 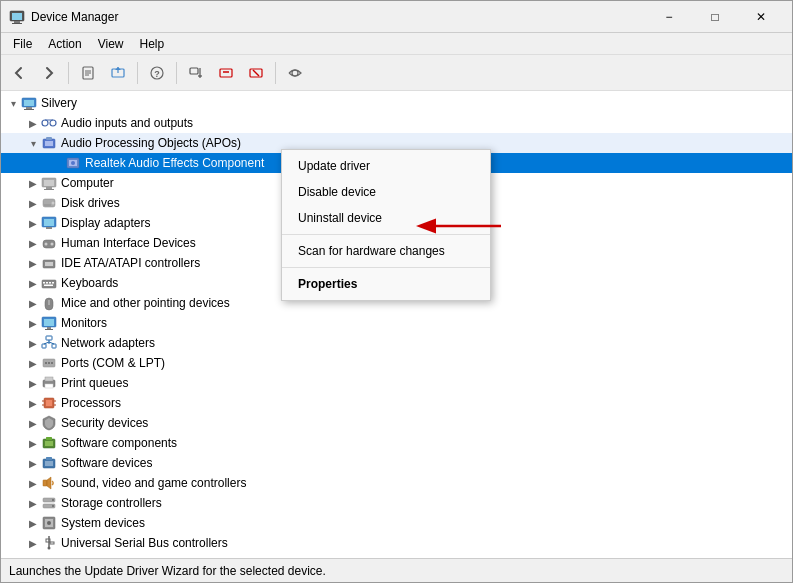 I want to click on close-button: ✕, so click(x=761, y=17).